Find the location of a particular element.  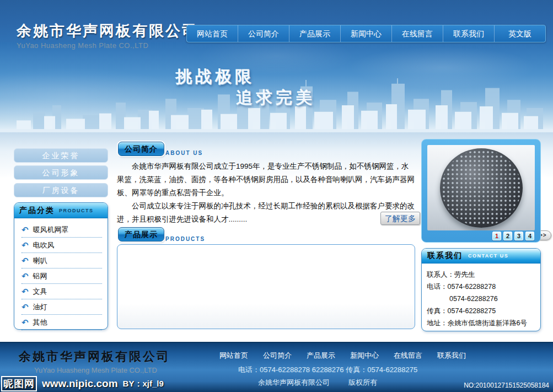

header: 余姚市华声网板有限公司 YuYao Huasheng Mesh Plate CO… is located at coordinates (277, 21).